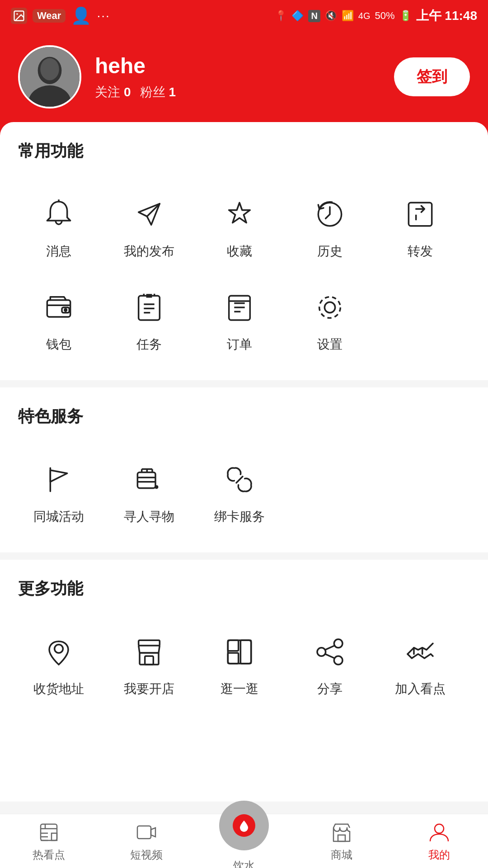 The height and width of the screenshot is (868, 488). I want to click on following-label: 关注, so click(108, 92).